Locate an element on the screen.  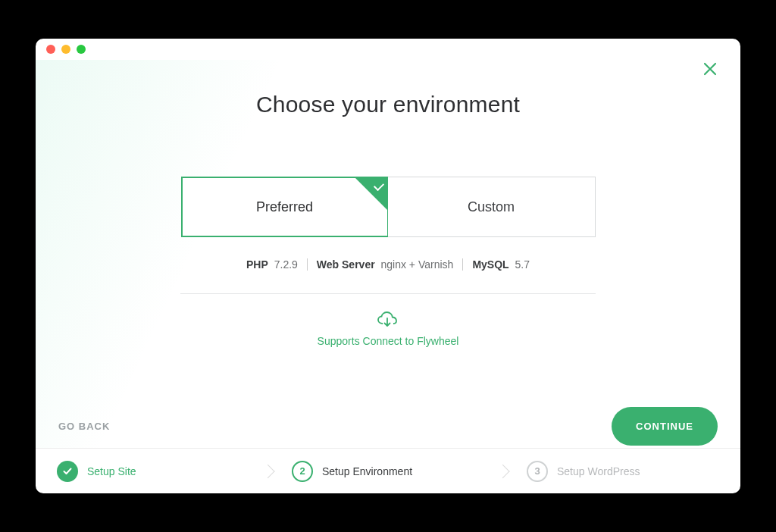
cloud-download-icon is located at coordinates (388, 320).